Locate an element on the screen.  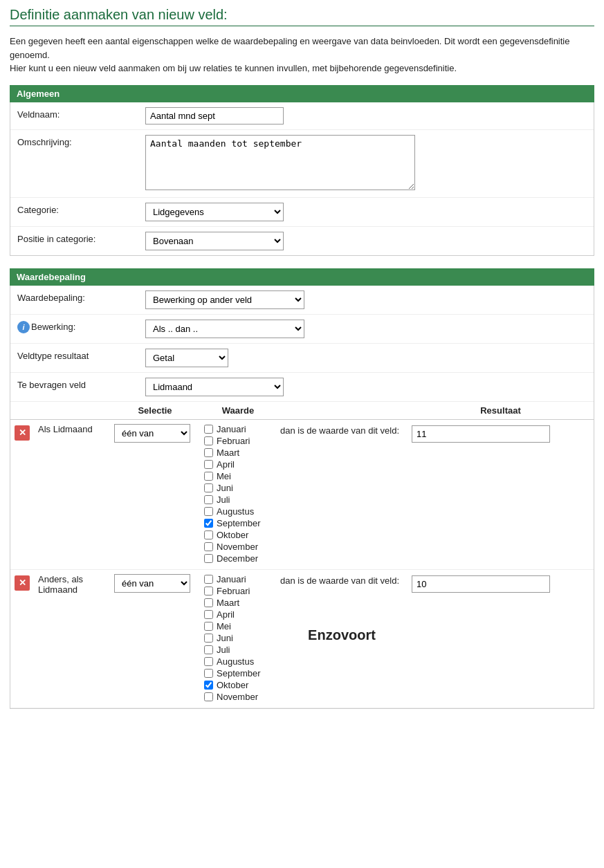
th-delete is located at coordinates (22, 411).